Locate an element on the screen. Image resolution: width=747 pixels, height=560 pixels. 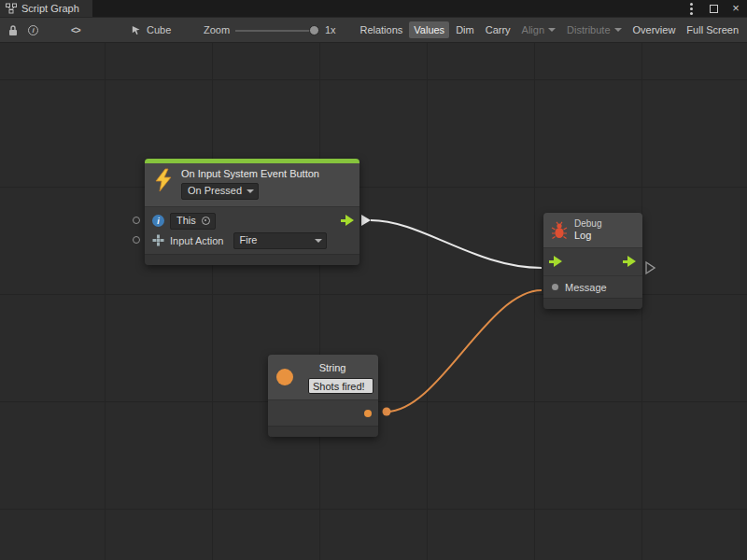
input-action-row: Input Action Fire is located at coordinates (252, 241).